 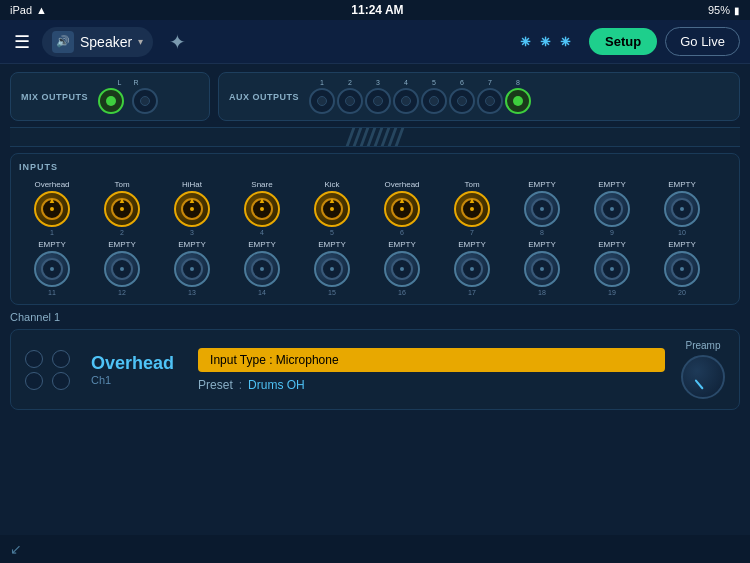 I want to click on aux-ch-5: 5, so click(x=434, y=96).